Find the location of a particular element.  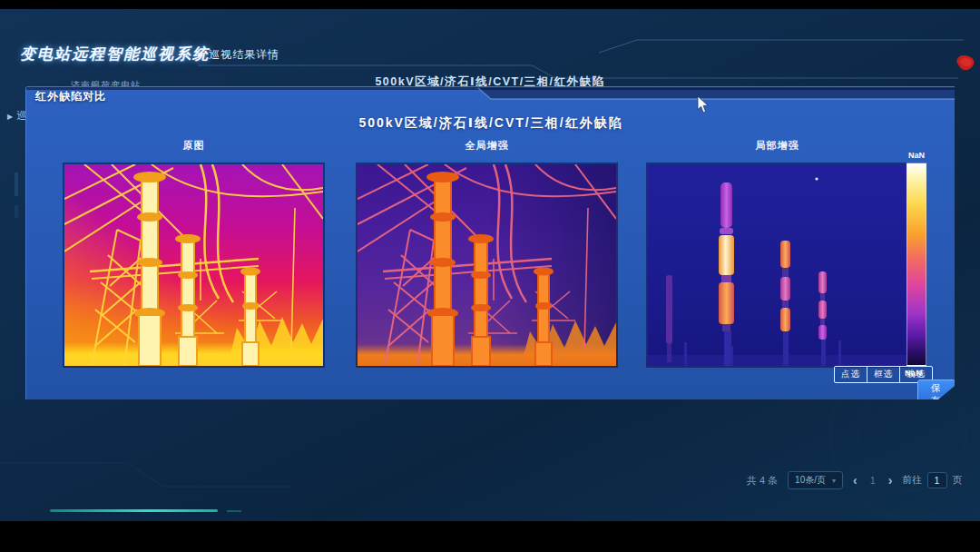

progress-accent-dot is located at coordinates (234, 511).